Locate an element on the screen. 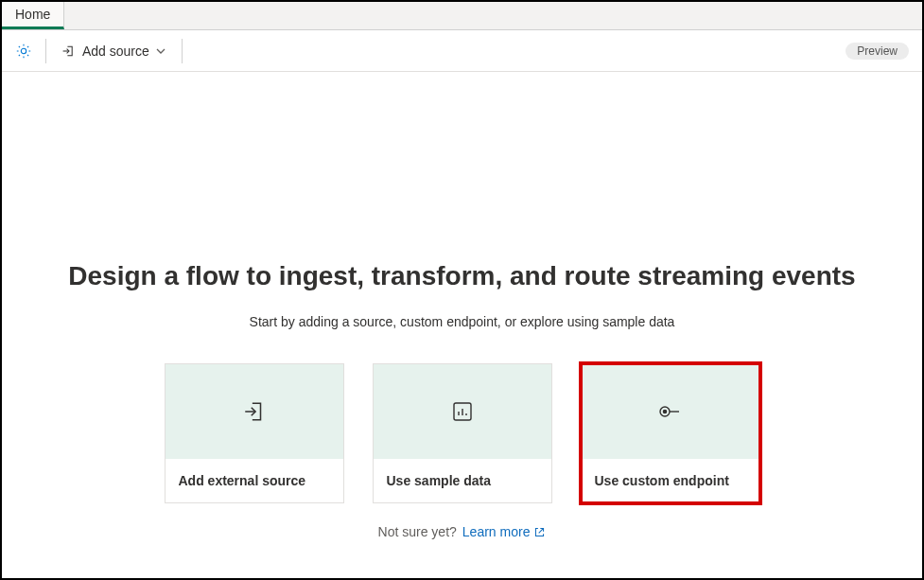 This screenshot has height=580, width=924. card-add-external-source: Add external source is located at coordinates (254, 433).